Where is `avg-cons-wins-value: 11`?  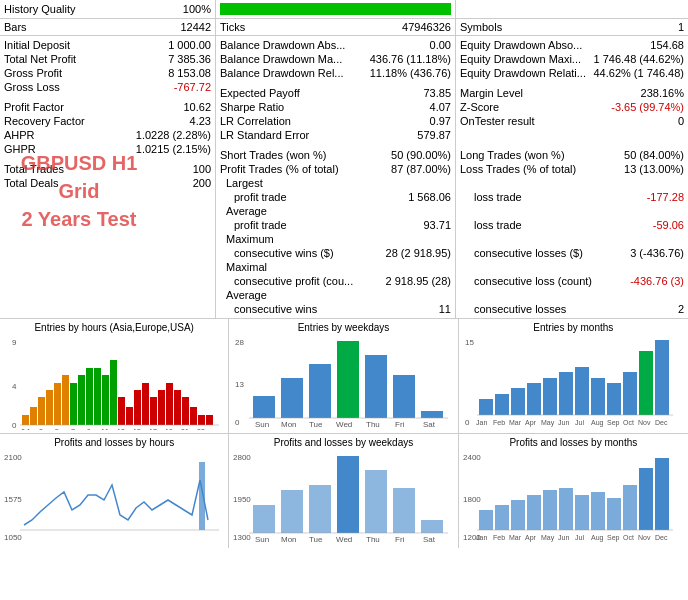 avg-cons-wins-value: 11 is located at coordinates (445, 310).